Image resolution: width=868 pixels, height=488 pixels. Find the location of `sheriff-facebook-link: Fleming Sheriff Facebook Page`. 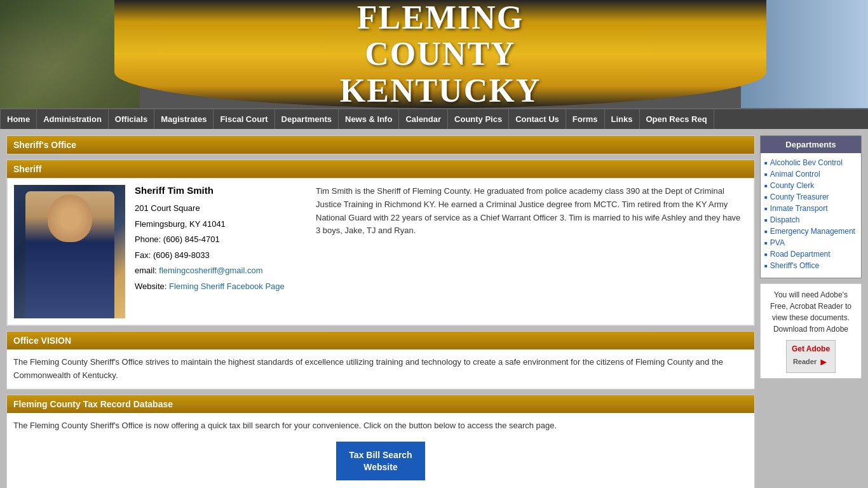

sheriff-facebook-link: Fleming Sheriff Facebook Page is located at coordinates (227, 286).